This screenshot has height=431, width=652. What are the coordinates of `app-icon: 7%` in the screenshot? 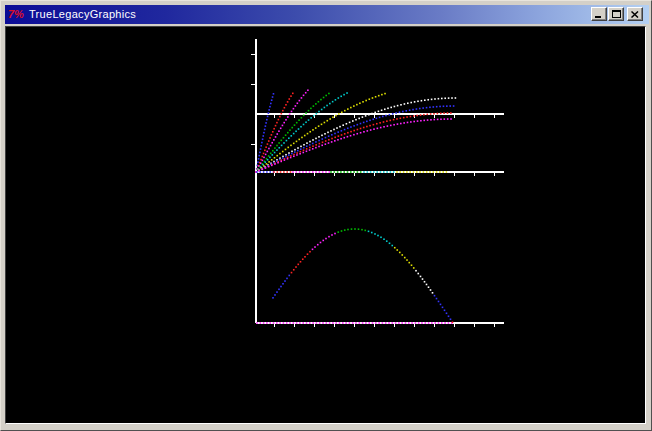 It's located at (17, 14).